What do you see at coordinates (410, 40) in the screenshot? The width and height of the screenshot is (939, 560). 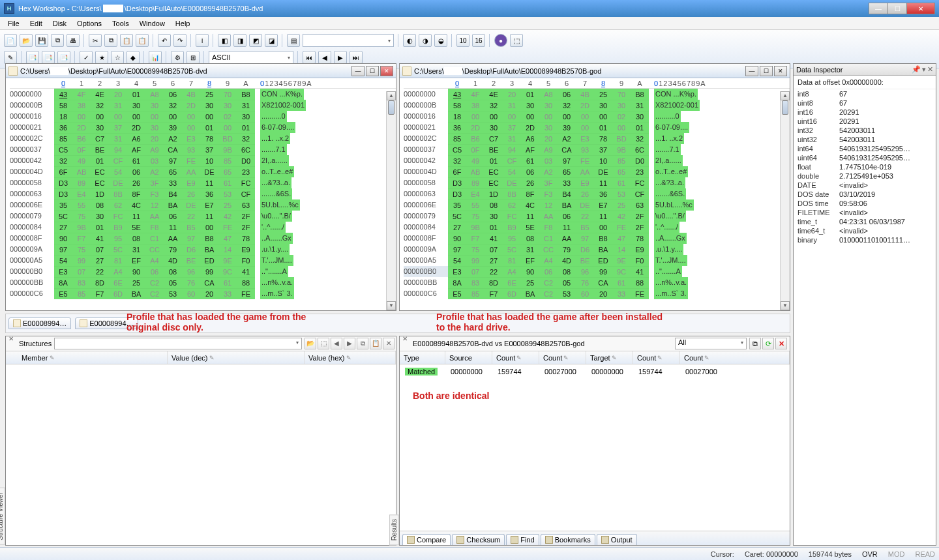 I see `t6-icon: ◐` at bounding box center [410, 40].